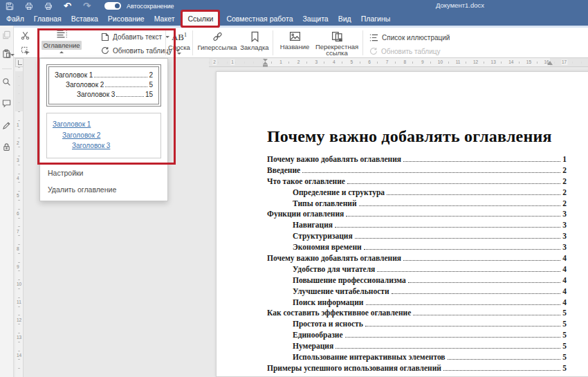  What do you see at coordinates (201, 19) in the screenshot?
I see `tab-references: Ссылки` at bounding box center [201, 19].